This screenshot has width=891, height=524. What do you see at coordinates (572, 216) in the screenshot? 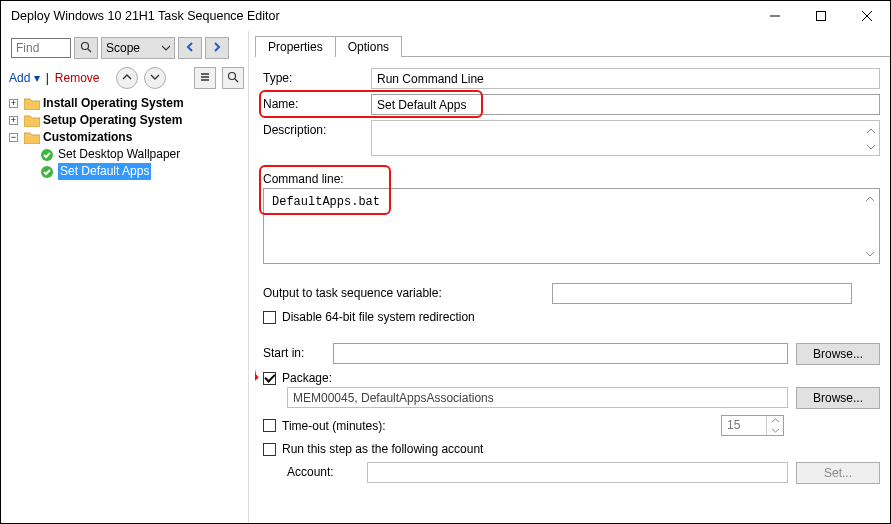
I see `cmd-section: Command line: DefaultApps.bat` at bounding box center [572, 216].